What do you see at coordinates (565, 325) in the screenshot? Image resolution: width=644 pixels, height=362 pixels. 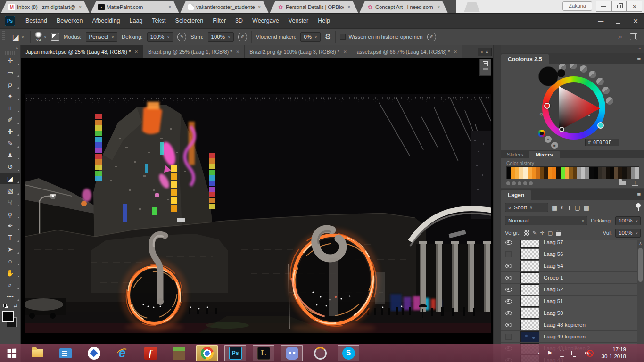 I see `layer-name: Laag 48 kopiëren` at bounding box center [565, 325].